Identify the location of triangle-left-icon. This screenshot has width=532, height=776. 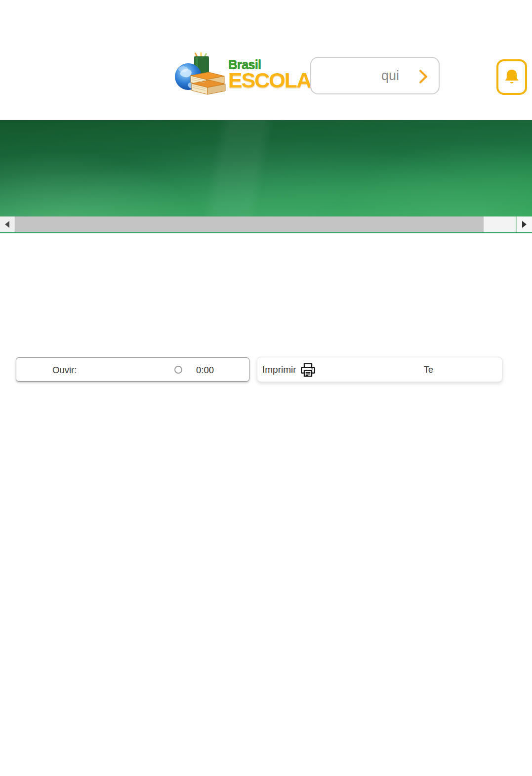
(7, 224).